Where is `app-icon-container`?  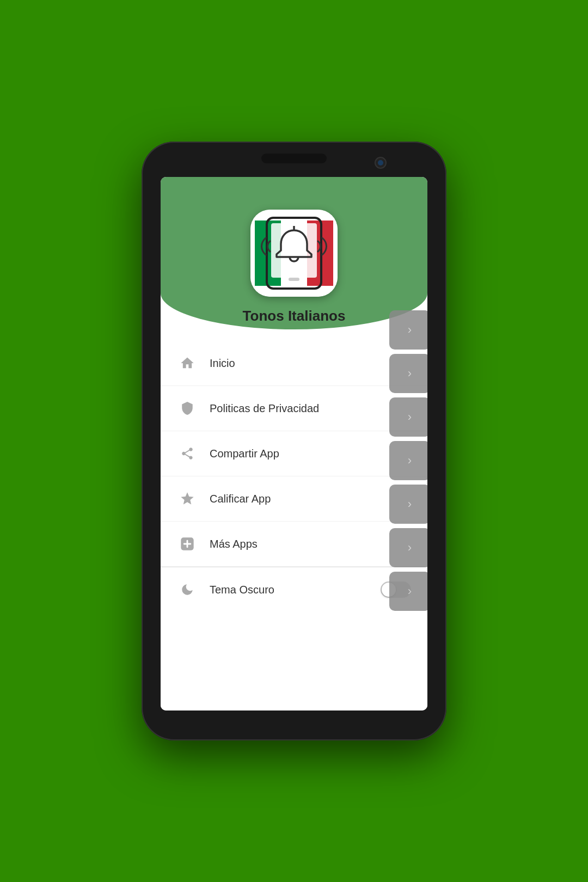 app-icon-container is located at coordinates (294, 253).